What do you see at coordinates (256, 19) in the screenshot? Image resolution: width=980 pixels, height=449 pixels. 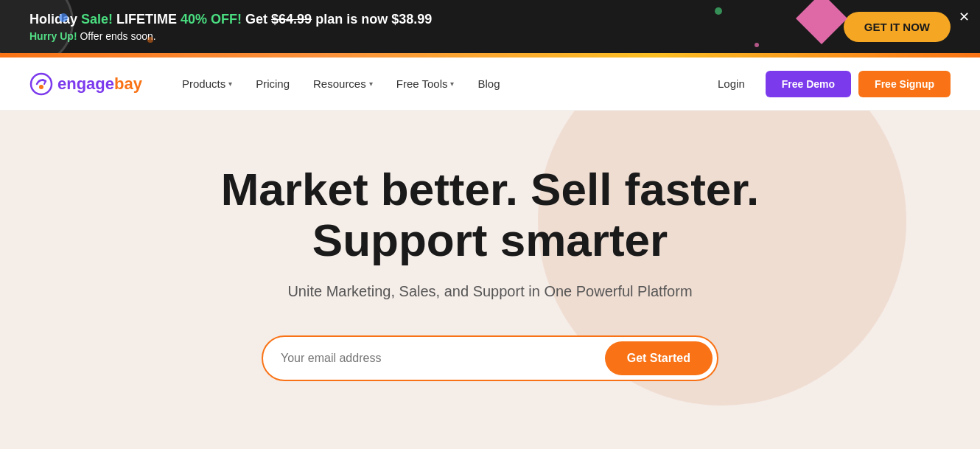 I see `banner-get: Get` at bounding box center [256, 19].